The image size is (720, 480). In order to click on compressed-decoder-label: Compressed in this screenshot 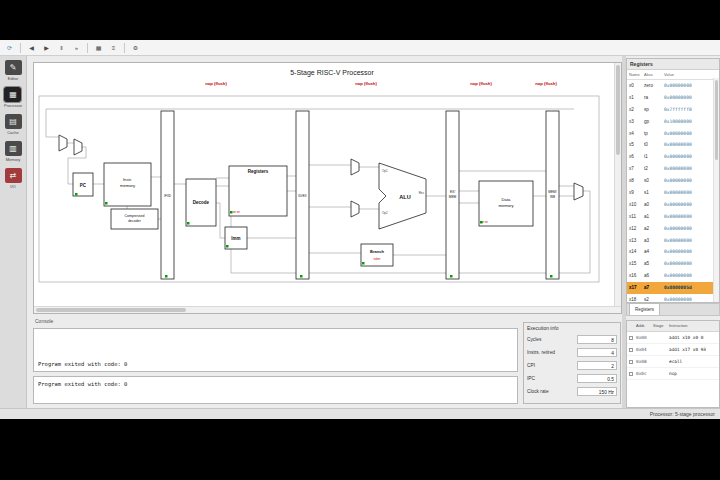, I will do `click(135, 216)`.